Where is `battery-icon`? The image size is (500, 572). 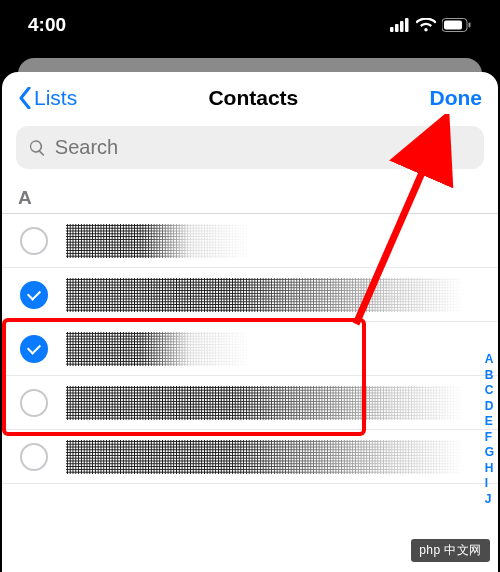
battery-icon is located at coordinates (457, 25).